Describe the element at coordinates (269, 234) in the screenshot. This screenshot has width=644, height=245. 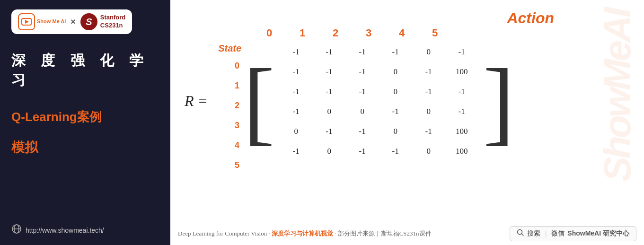
I see `footer-sep1: ·` at that location.